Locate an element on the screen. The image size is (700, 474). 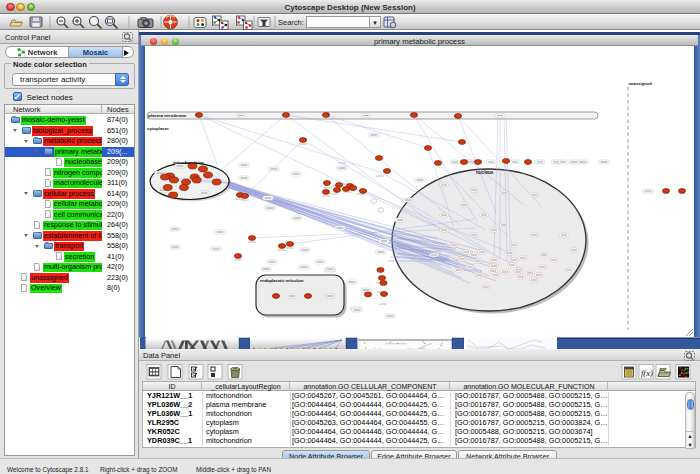
svg-text: mitochondrion is located at coordinates (188, 162).